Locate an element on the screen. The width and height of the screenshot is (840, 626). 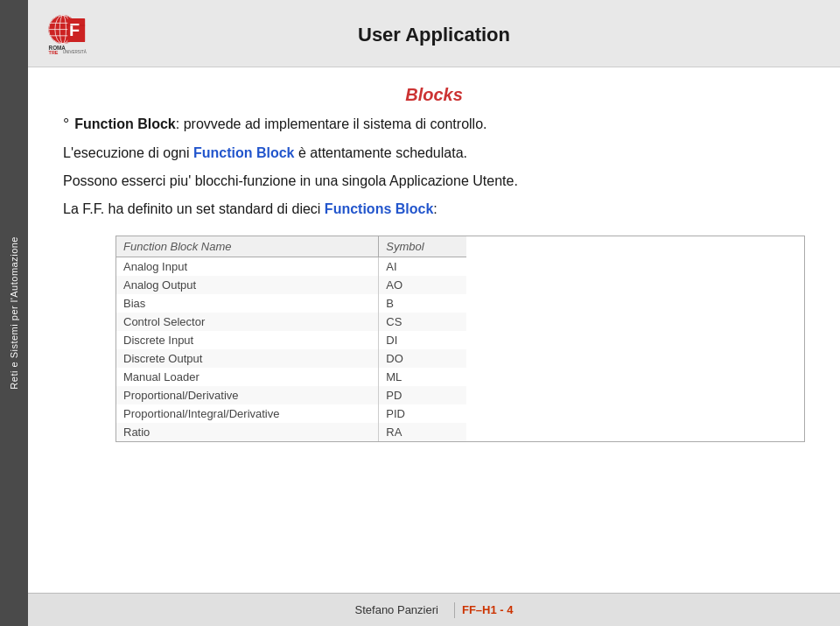
logo-svg: F ROMA TRE UNIVERSITÀ is located at coordinates (70, 34).